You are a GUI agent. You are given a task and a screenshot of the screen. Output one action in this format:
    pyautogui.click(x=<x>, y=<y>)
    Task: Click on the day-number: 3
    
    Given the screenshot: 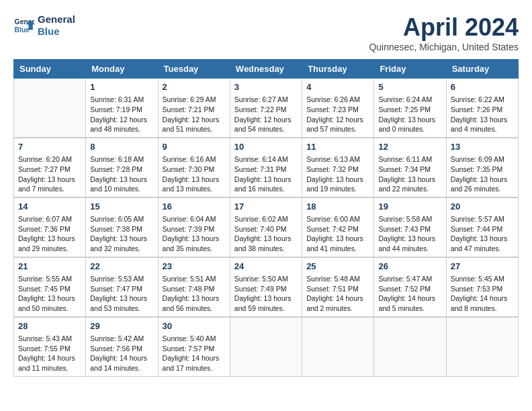 What is the action you would take?
    pyautogui.click(x=266, y=87)
    